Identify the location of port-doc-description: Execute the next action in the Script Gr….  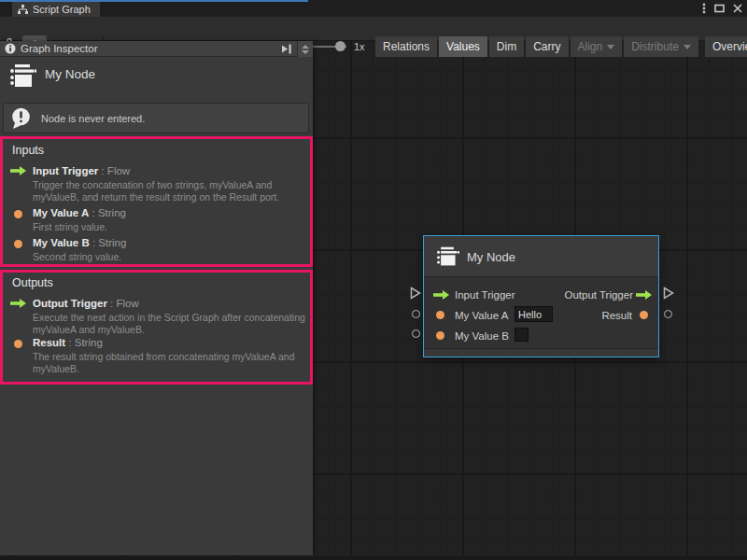
(169, 324).